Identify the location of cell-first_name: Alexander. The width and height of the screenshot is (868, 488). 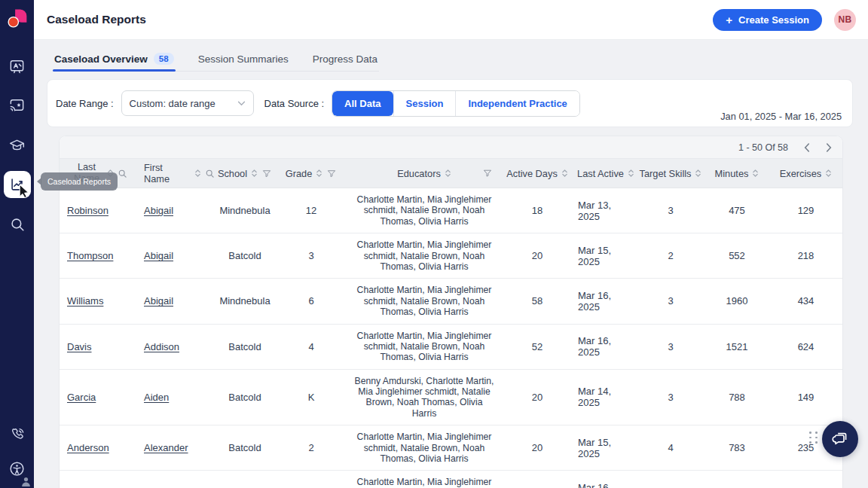
(177, 447).